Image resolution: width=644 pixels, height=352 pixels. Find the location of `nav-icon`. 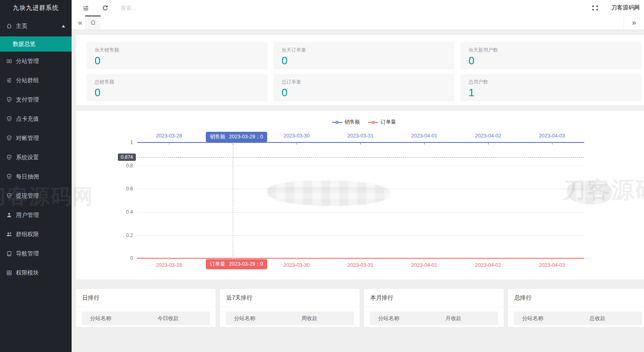

nav-icon is located at coordinates (9, 254).